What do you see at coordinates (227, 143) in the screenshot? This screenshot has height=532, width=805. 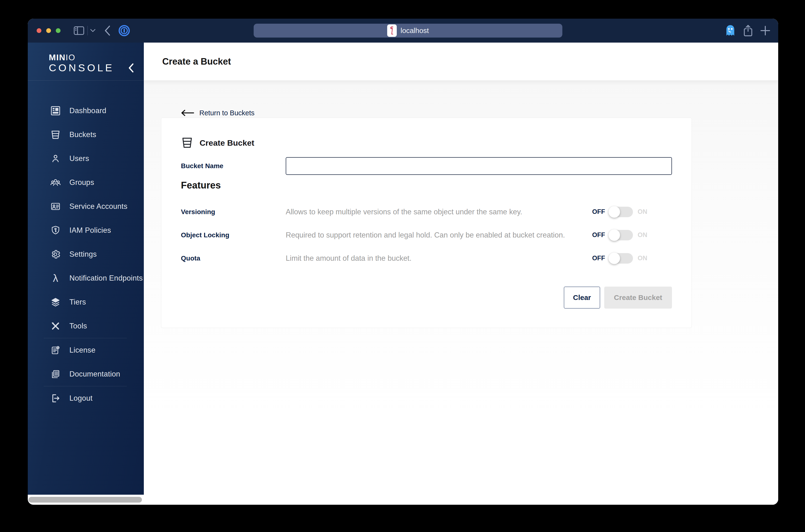 I see `card-title: Create Bucket` at bounding box center [227, 143].